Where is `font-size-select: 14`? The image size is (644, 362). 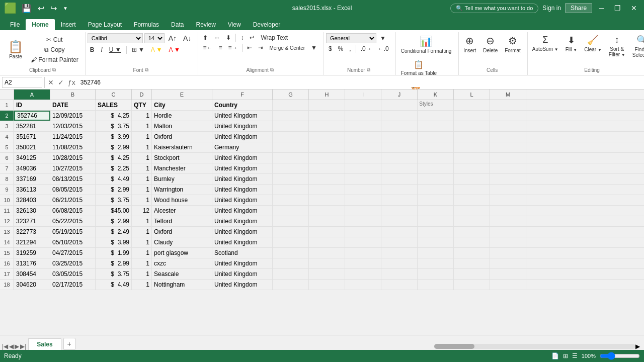
font-size-select: 14 is located at coordinates (154, 38).